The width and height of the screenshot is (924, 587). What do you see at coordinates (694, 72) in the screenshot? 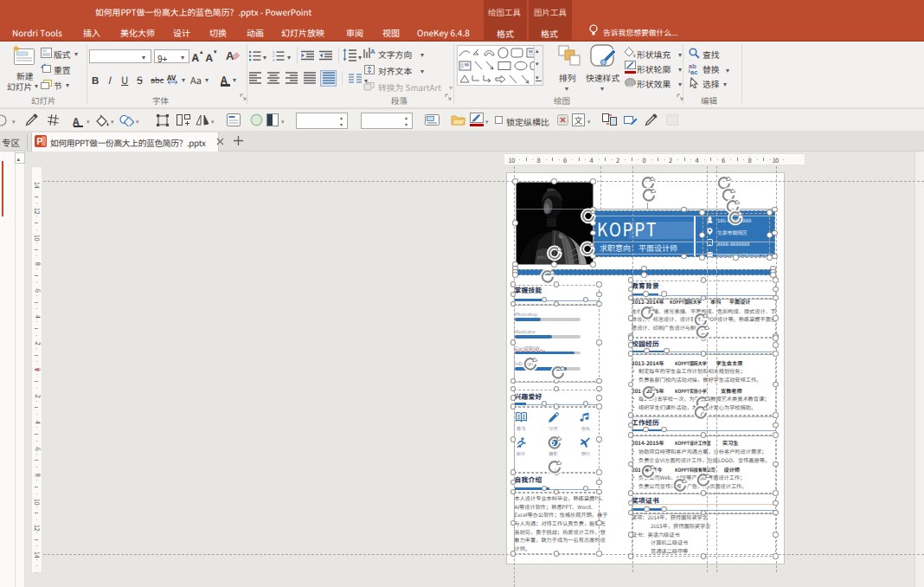
I see `svg-text: ac` at bounding box center [694, 72].